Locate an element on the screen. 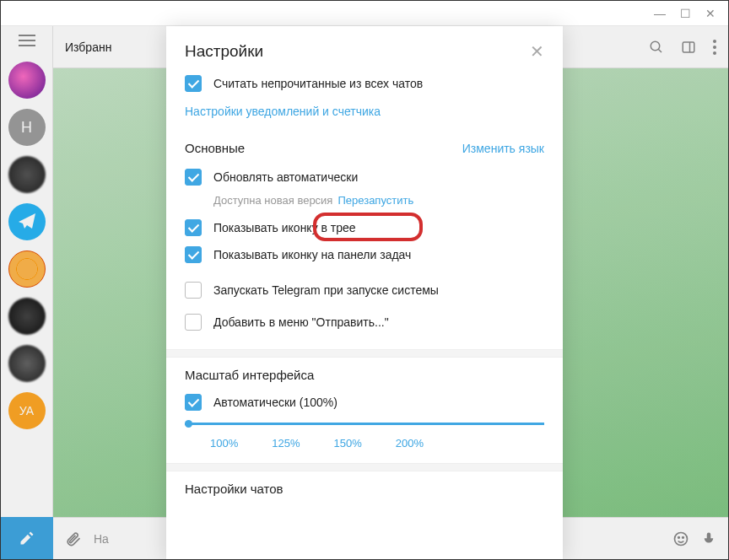 The height and width of the screenshot is (560, 729). scale-option: 150% is located at coordinates (348, 444).